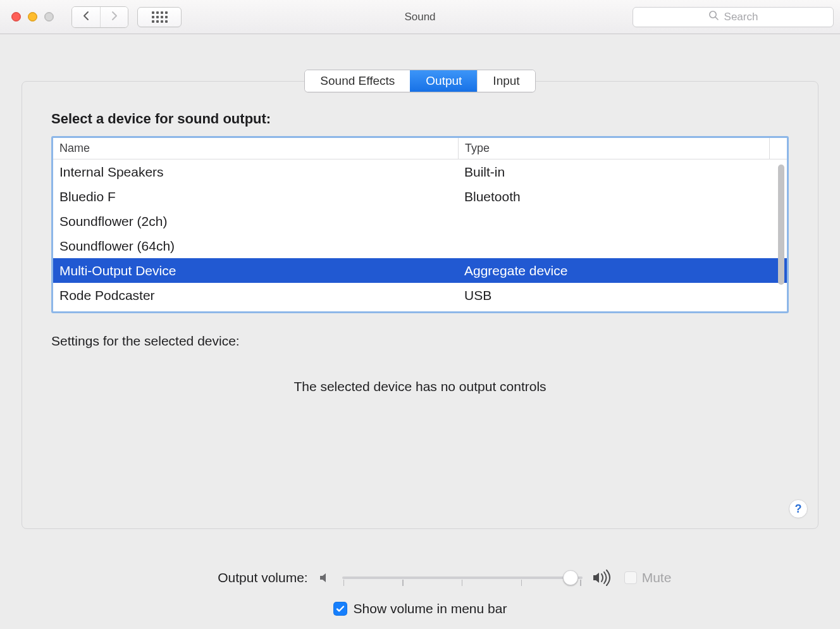  I want to click on mute-control: Mute, so click(648, 578).